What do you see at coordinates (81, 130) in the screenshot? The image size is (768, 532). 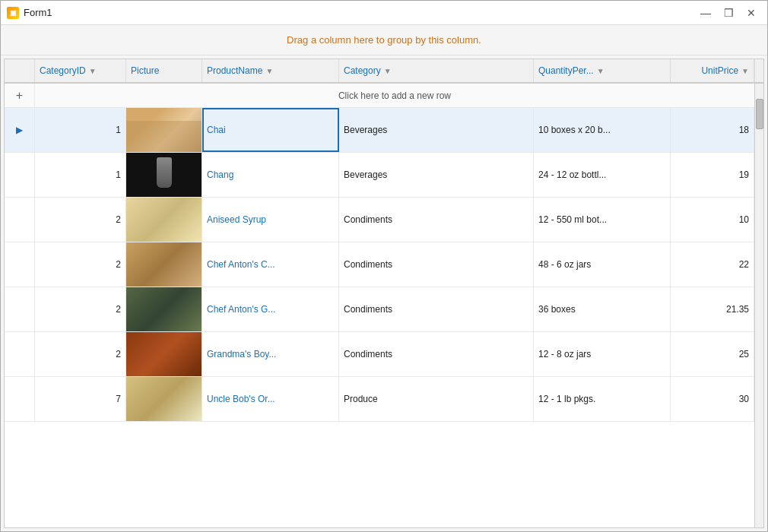 I see `cell-category-id-0: 1` at bounding box center [81, 130].